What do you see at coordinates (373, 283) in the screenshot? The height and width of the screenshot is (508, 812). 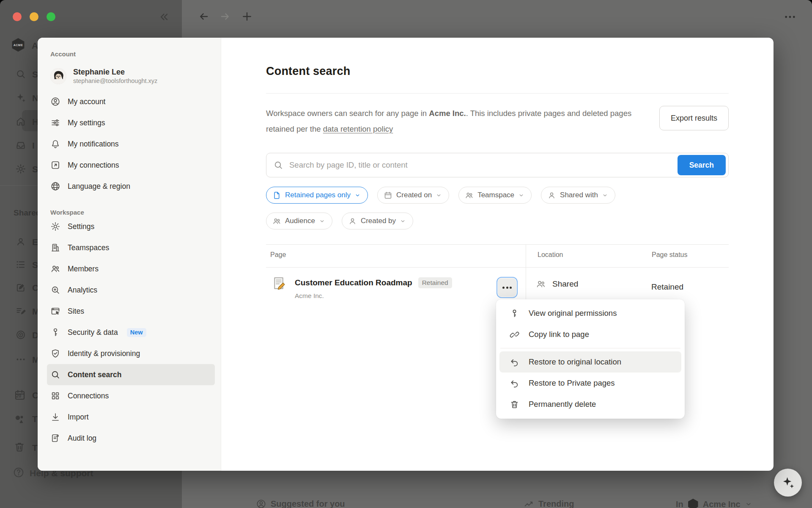 I see `table-row: Customer Education Roadmap Retained` at bounding box center [373, 283].